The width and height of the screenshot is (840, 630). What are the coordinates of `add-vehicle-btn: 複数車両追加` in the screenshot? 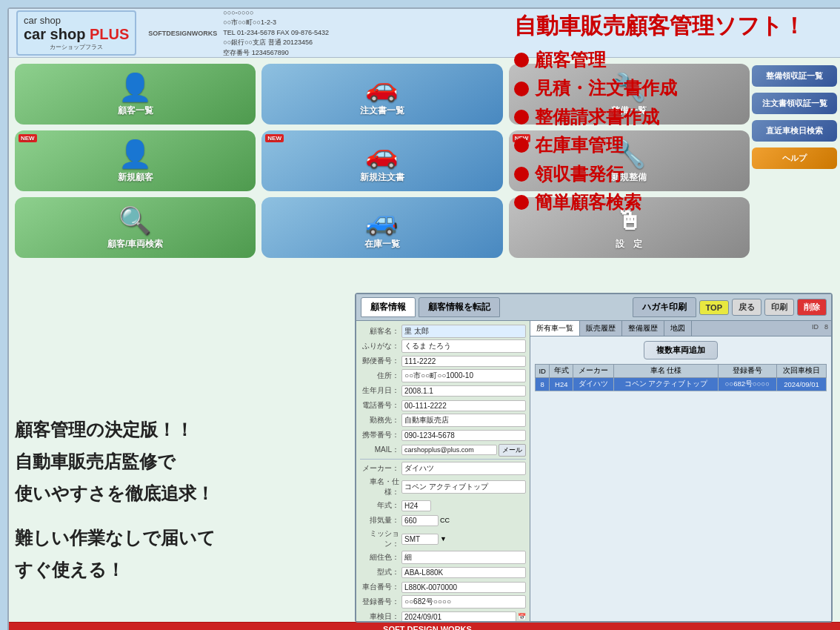 It's located at (681, 350).